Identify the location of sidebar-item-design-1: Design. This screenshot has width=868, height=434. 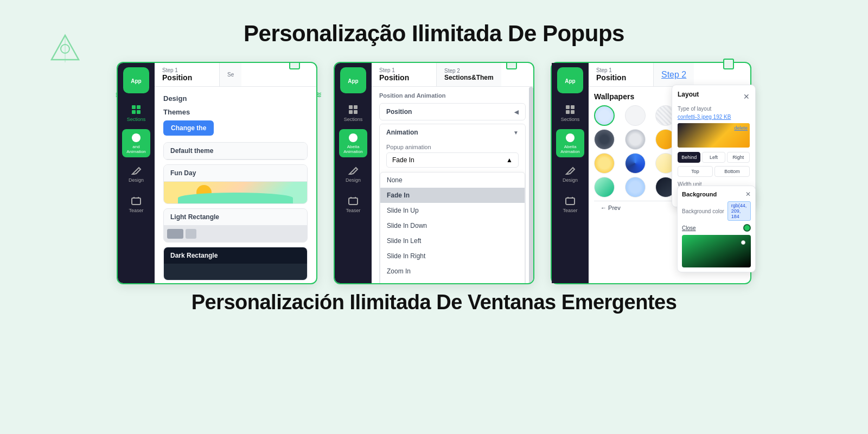
(136, 174).